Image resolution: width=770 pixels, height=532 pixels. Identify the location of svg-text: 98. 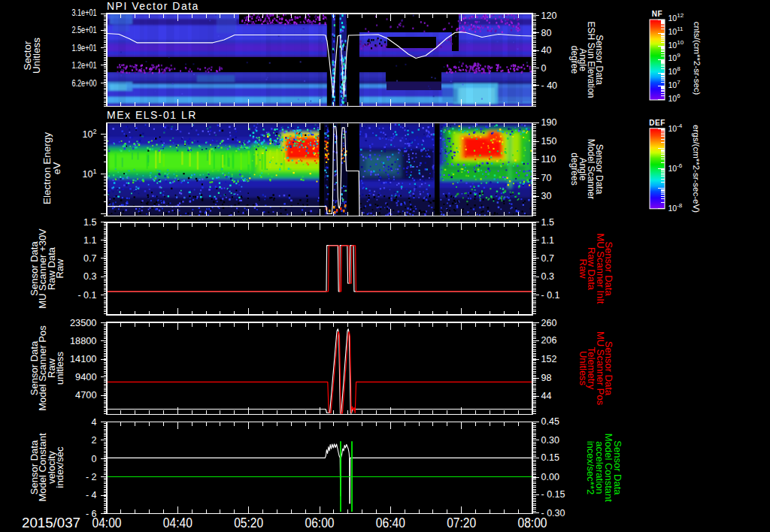
(547, 378).